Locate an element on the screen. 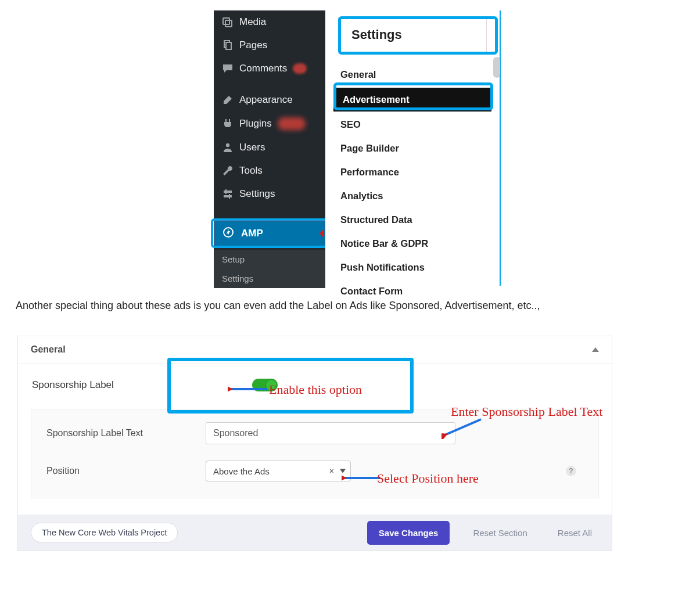 This screenshot has width=700, height=604. tab-general: General is located at coordinates (412, 74).